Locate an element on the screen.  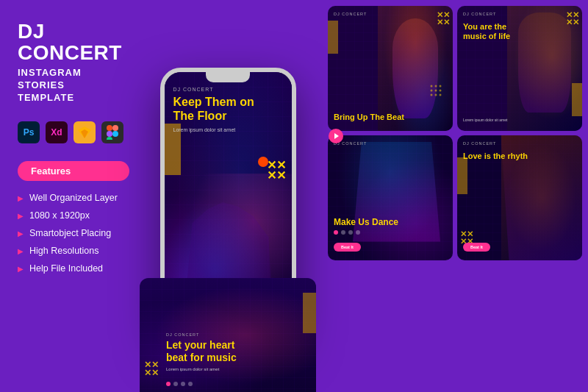
sketch-icon is located at coordinates (85, 132).